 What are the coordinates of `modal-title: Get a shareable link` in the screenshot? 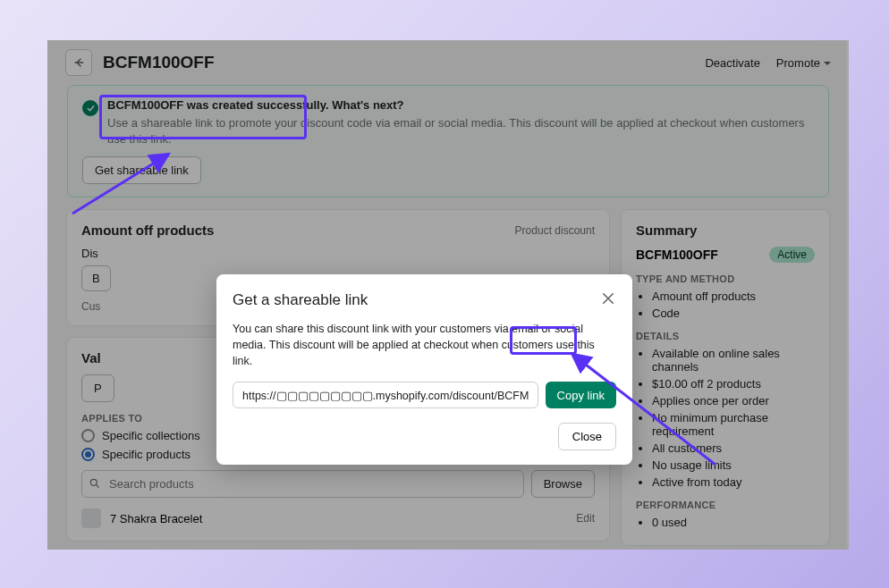 It's located at (301, 300).